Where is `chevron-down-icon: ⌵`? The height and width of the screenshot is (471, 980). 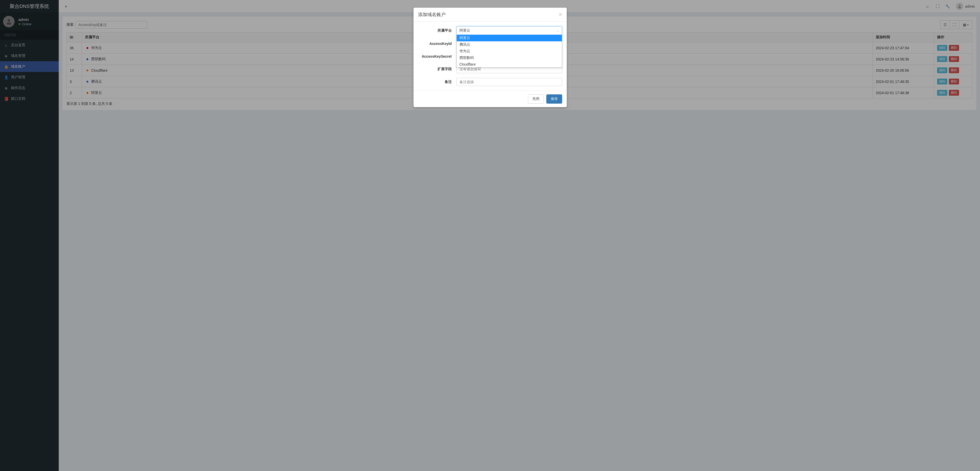 chevron-down-icon: ⌵ is located at coordinates (558, 31).